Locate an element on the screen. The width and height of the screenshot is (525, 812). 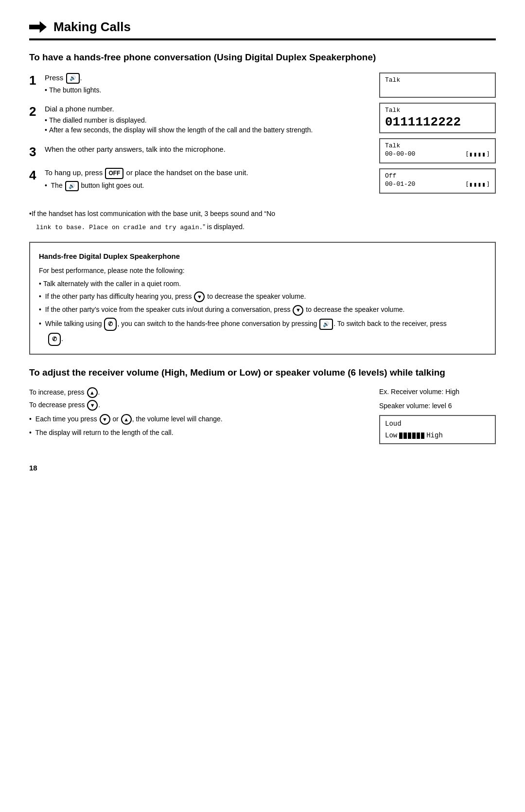
vol-low-label: Low is located at coordinates (391, 435).